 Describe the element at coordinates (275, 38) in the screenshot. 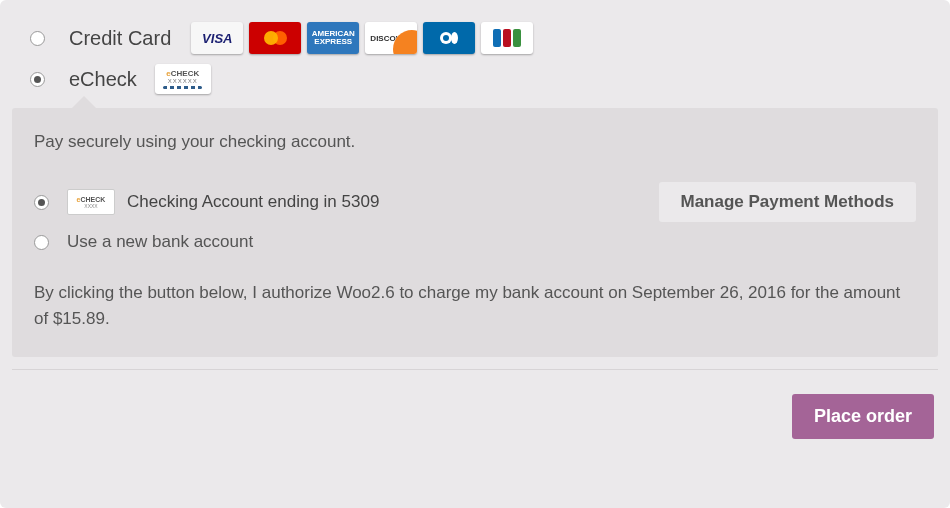

I see `mastercard-icon` at that location.